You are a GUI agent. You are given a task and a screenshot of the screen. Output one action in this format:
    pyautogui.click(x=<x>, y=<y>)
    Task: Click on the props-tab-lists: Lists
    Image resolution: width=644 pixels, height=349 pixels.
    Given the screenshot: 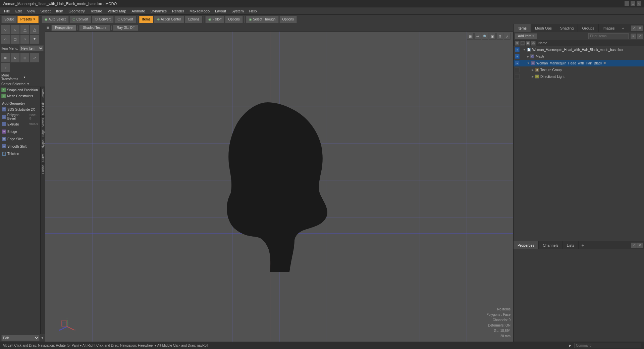 What is the action you would take?
    pyautogui.click(x=571, y=245)
    